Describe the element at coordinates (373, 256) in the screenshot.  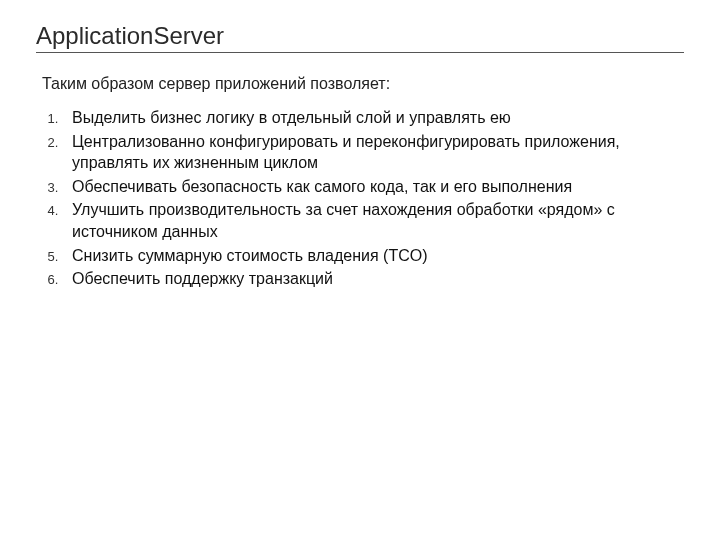
I see `list-item: Снизить суммарную стоимость владения (TC…` at that location.